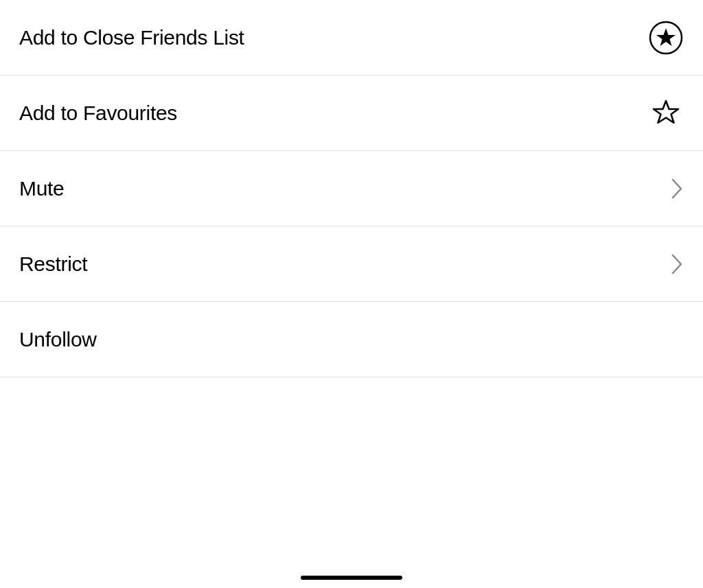  What do you see at coordinates (352, 38) in the screenshot?
I see `close-friends-item: Add to Close Friends List` at bounding box center [352, 38].